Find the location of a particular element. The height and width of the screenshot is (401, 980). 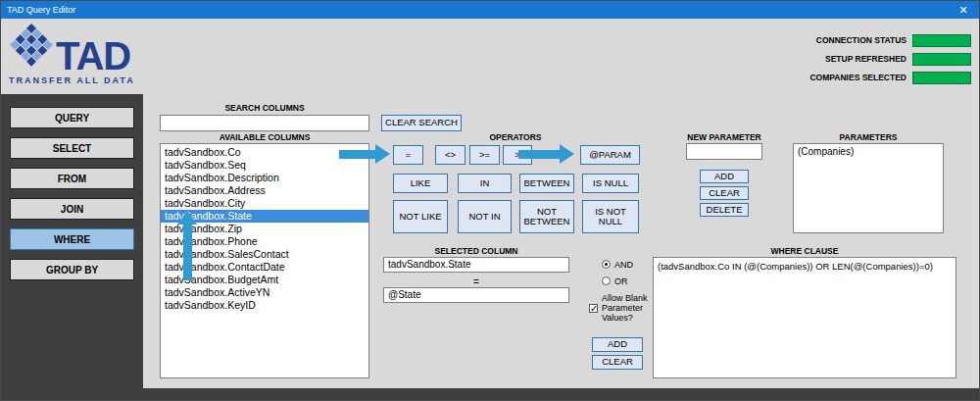

parameter-add-button: ADD is located at coordinates (724, 176).